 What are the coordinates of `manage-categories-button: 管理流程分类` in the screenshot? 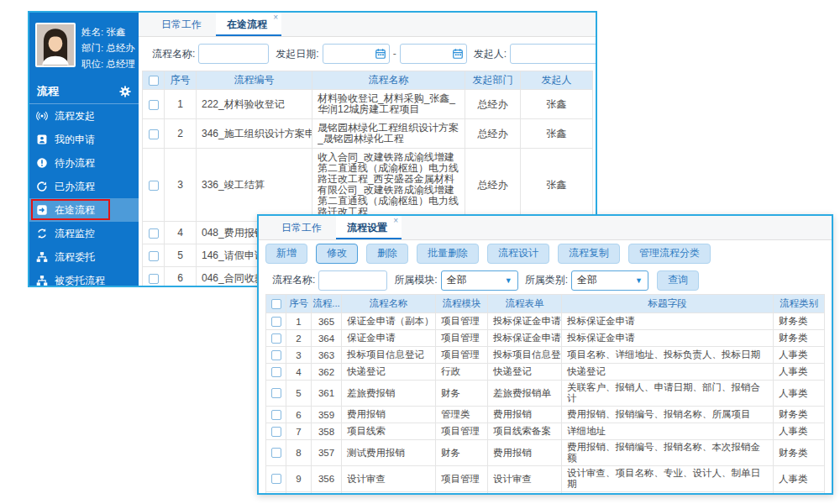 It's located at (669, 254).